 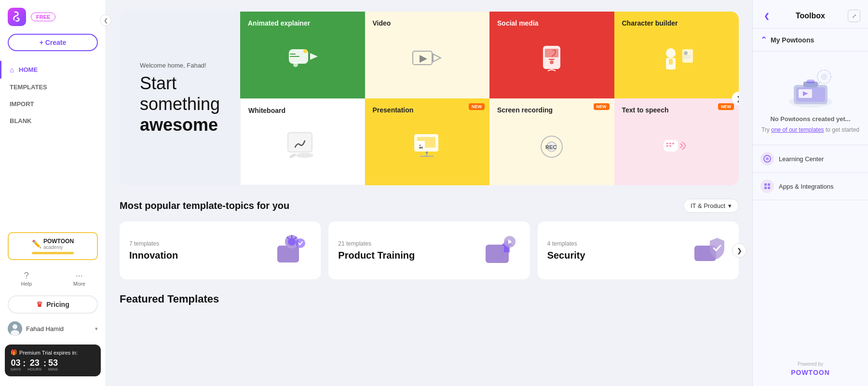 I want to click on card-img-whiteboard, so click(x=303, y=146).